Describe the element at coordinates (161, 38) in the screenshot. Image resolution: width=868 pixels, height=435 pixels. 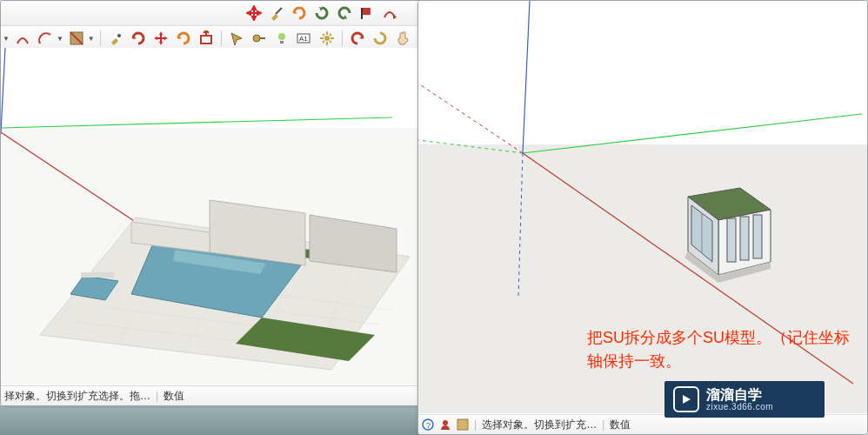
I see `move-red-icon` at that location.